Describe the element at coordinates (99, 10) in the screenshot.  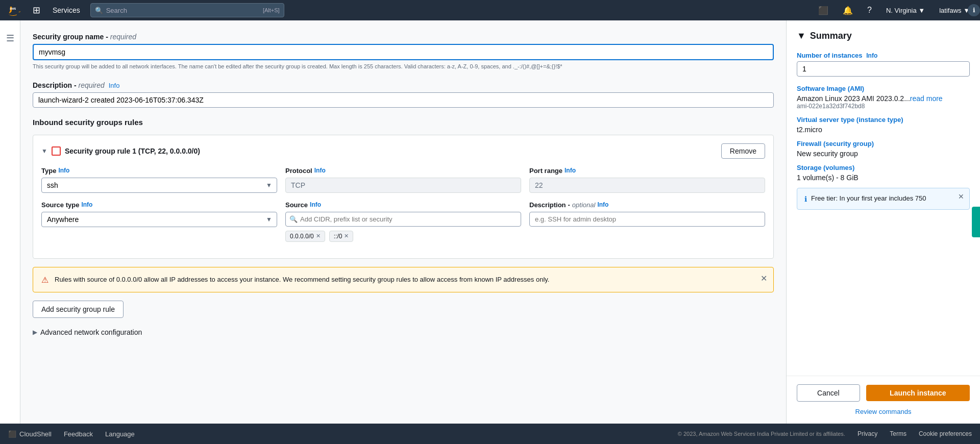
I see `search-icon: 🔍` at that location.